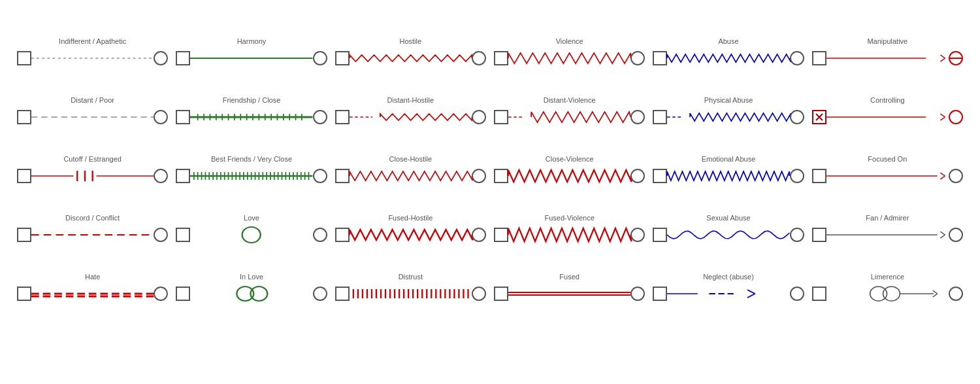 The width and height of the screenshot is (980, 384). I want to click on legend-label: Neglect (abuse), so click(728, 277).